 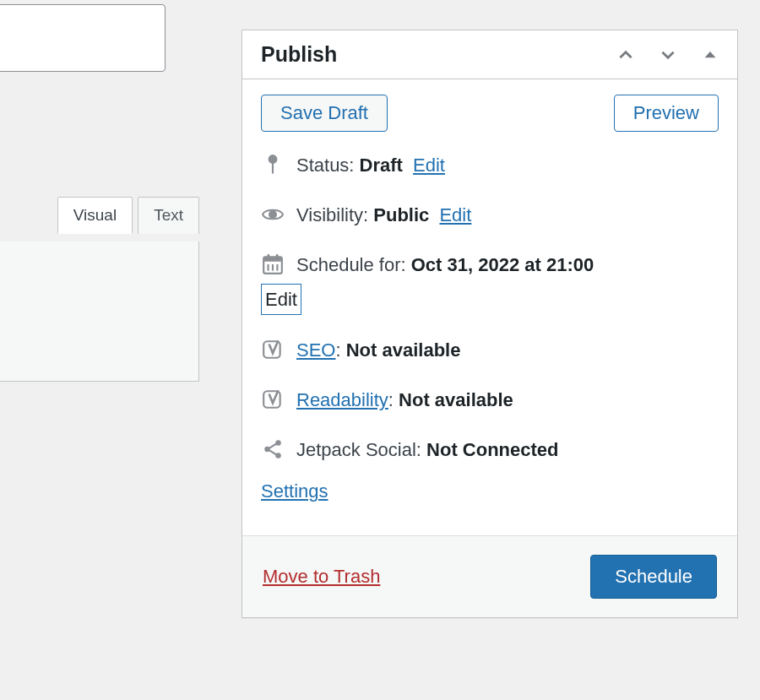 I want to click on status-value: Draft, so click(x=382, y=166).